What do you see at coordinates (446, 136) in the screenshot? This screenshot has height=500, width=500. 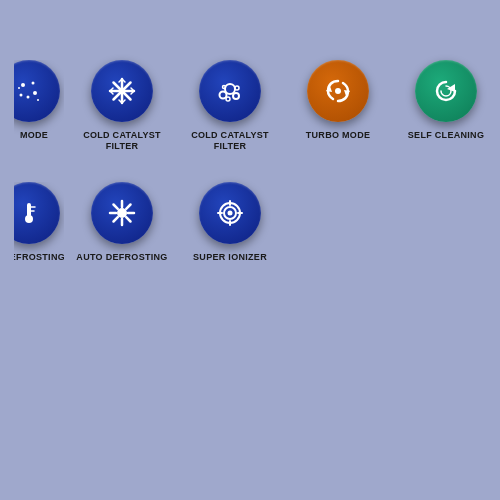 I see `self-cleaning-label: SELF CLEANING` at bounding box center [446, 136].